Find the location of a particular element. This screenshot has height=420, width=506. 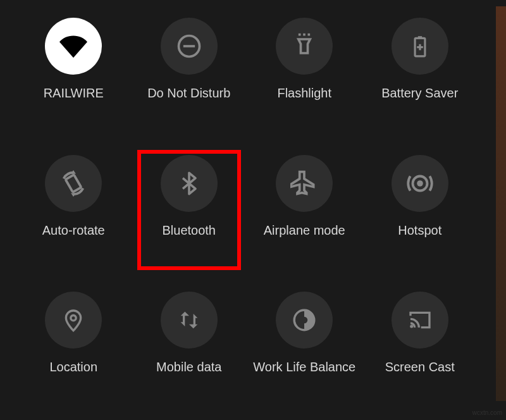

tile-label: Bluetooth is located at coordinates (188, 230).